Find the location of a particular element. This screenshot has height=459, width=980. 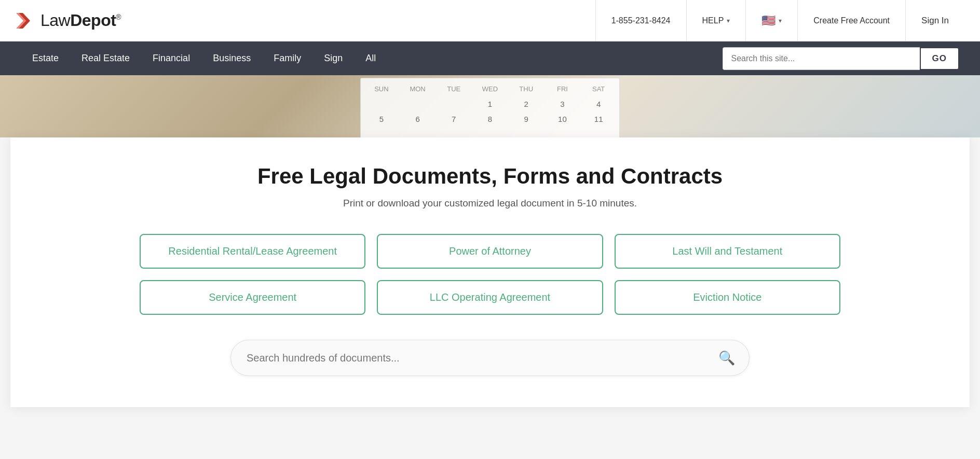

nav-link-family: Family is located at coordinates (288, 58).